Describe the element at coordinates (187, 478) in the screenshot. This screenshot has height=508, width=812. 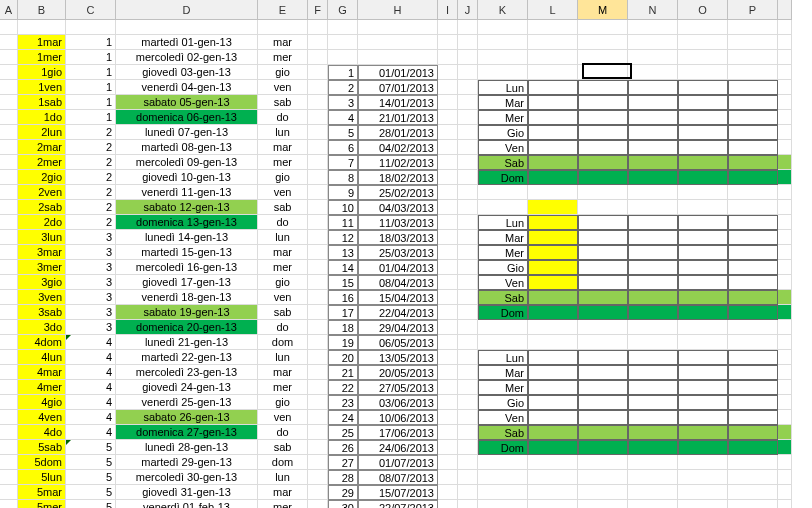
I see `cell-d: mercoledì 30-gen-13` at that location.